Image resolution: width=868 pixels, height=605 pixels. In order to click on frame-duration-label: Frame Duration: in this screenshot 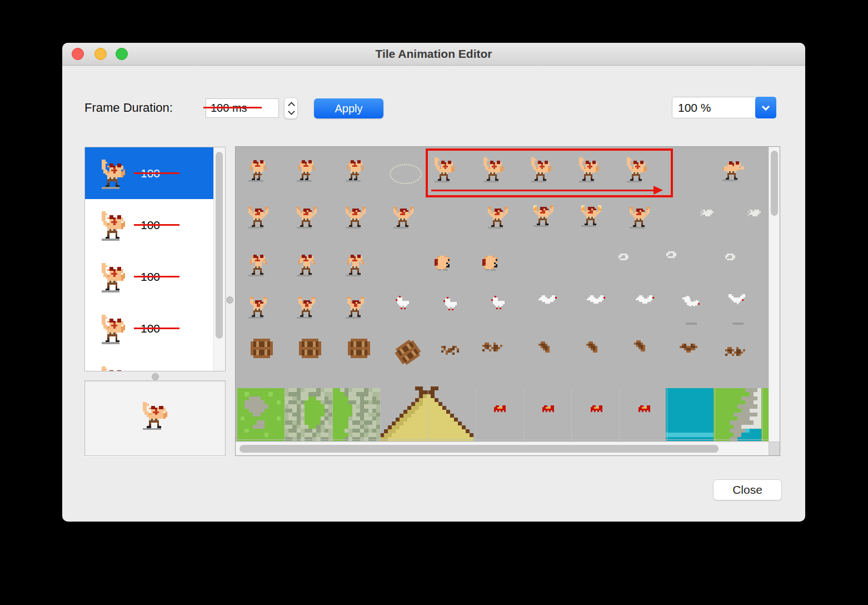, I will do `click(129, 108)`.